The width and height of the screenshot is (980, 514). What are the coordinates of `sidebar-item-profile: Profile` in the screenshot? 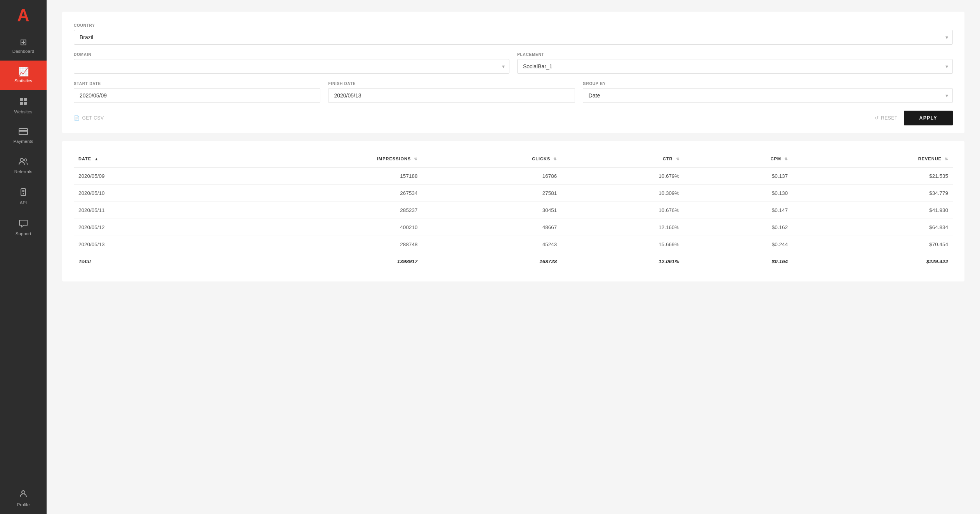 It's located at (23, 498).